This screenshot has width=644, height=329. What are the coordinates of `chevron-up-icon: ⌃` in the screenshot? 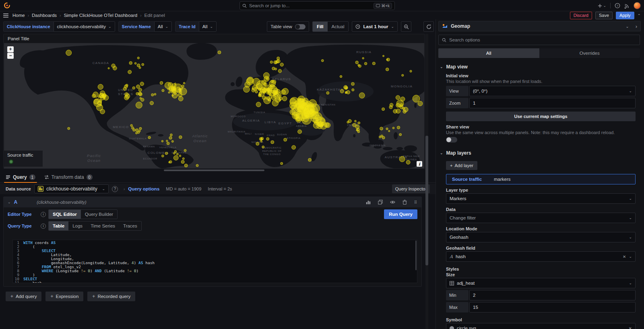 It's located at (639, 15).